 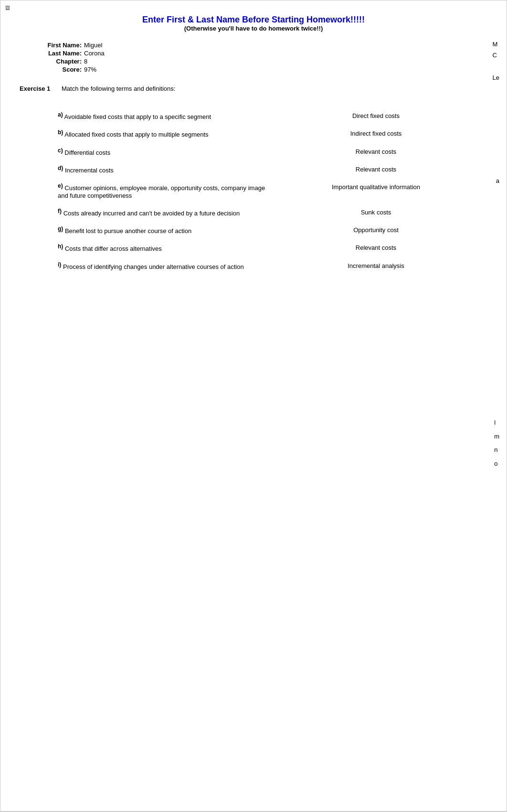 I want to click on definition-col-i: i) Process of identifying changes under …, so click(x=171, y=266).